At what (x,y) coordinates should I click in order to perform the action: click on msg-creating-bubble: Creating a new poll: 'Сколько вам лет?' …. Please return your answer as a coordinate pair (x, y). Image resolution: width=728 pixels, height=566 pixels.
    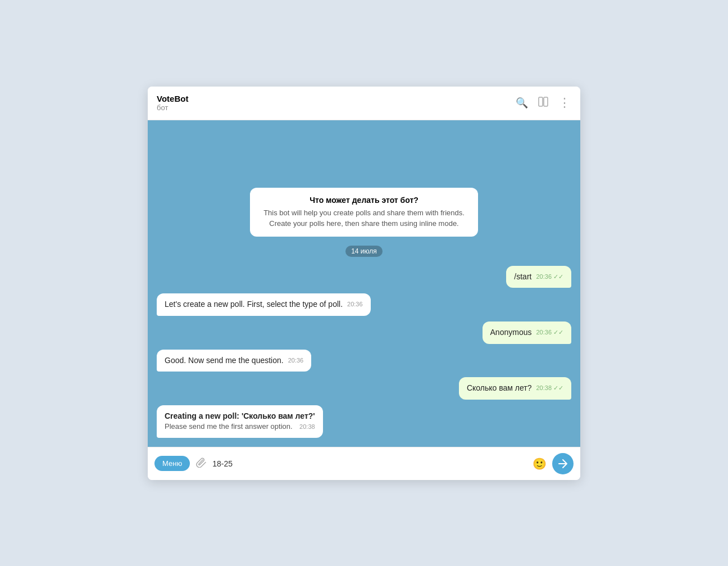
    Looking at the image, I should click on (240, 422).